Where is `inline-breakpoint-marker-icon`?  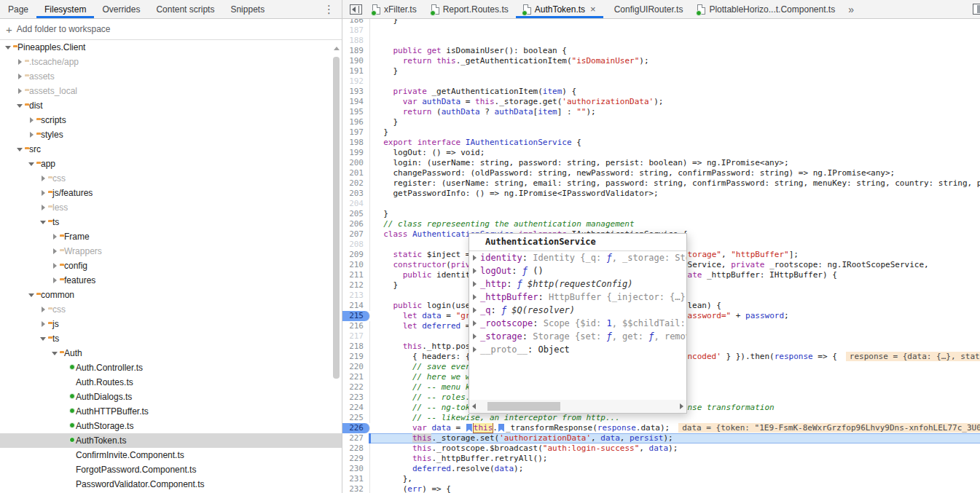 inline-breakpoint-marker-icon is located at coordinates (501, 428).